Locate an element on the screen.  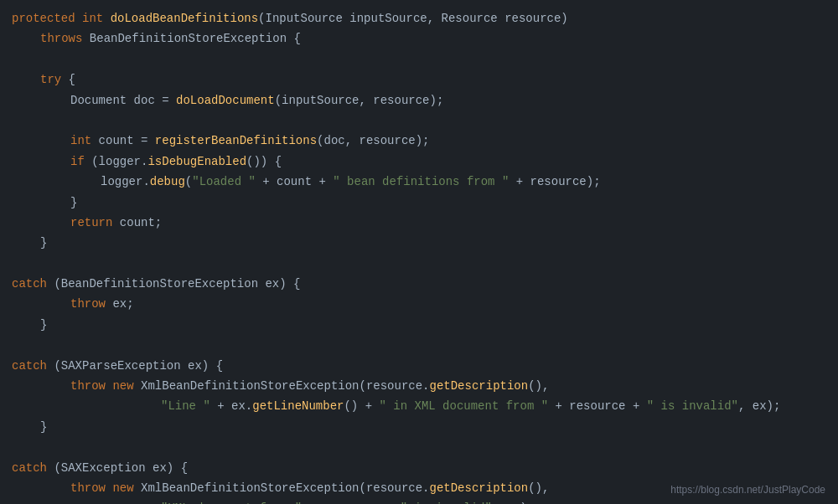
code-token: Document is located at coordinates (99, 100).